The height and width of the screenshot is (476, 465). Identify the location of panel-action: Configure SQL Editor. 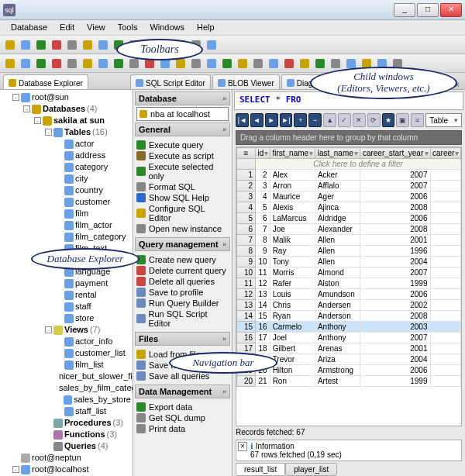
(183, 213).